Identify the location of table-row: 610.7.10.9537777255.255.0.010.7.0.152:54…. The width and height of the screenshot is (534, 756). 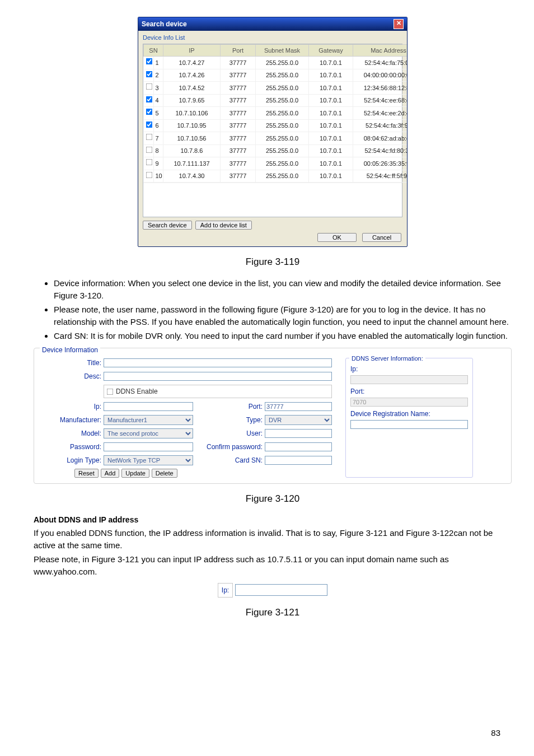
(276, 125).